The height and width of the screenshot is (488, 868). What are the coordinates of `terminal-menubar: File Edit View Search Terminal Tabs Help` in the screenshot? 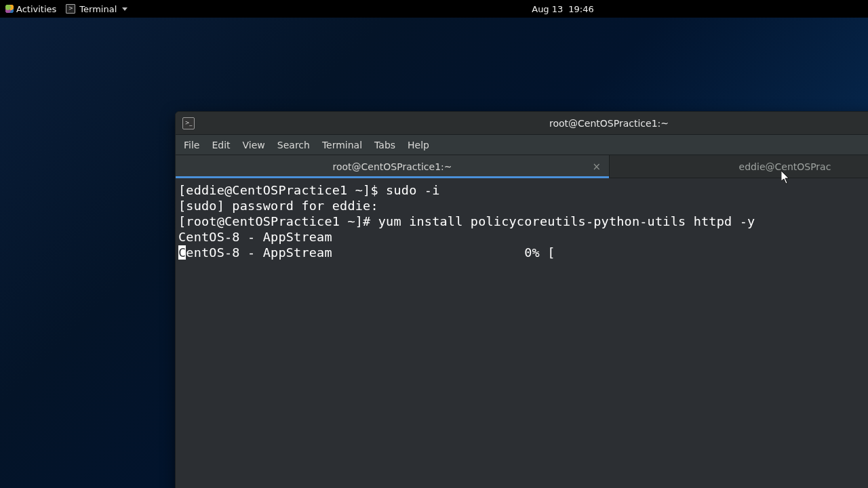 It's located at (522, 145).